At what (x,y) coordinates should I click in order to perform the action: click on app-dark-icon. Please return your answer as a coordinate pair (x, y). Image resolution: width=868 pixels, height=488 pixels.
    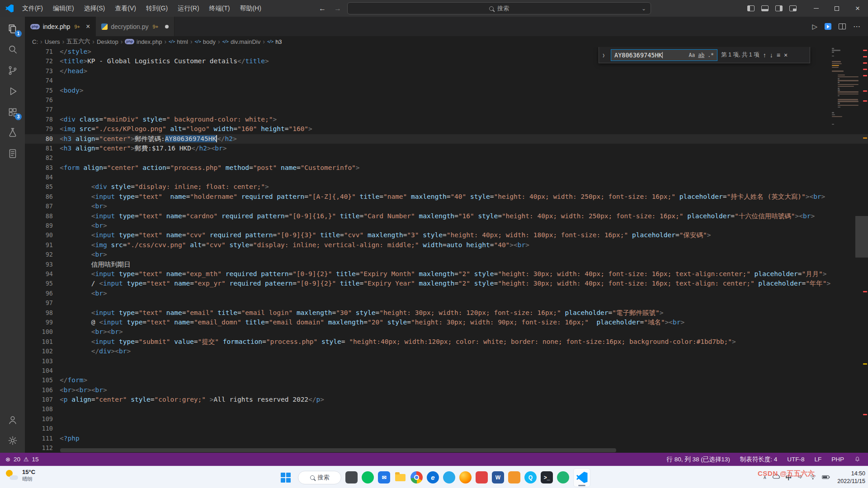
    Looking at the image, I should click on (352, 477).